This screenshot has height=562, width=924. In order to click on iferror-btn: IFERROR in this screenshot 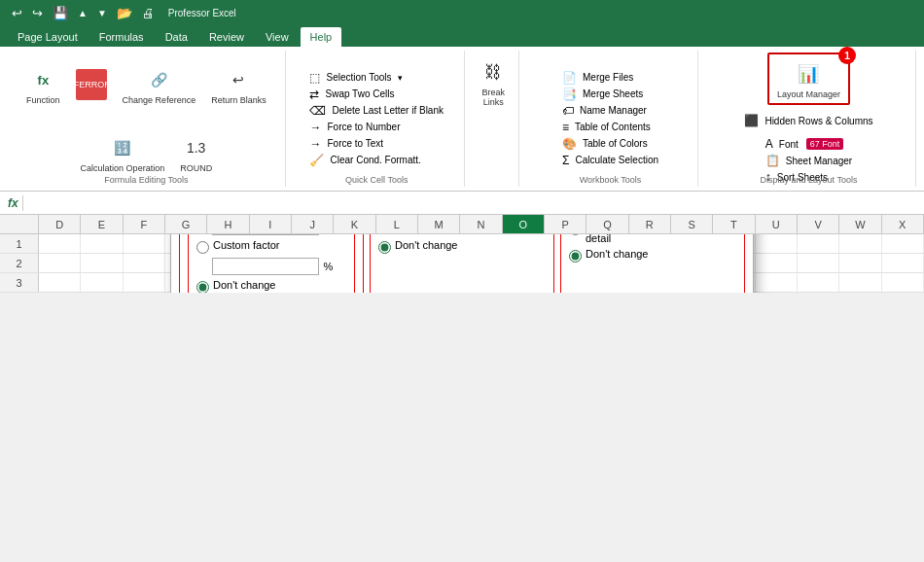, I will do `click(91, 85)`.